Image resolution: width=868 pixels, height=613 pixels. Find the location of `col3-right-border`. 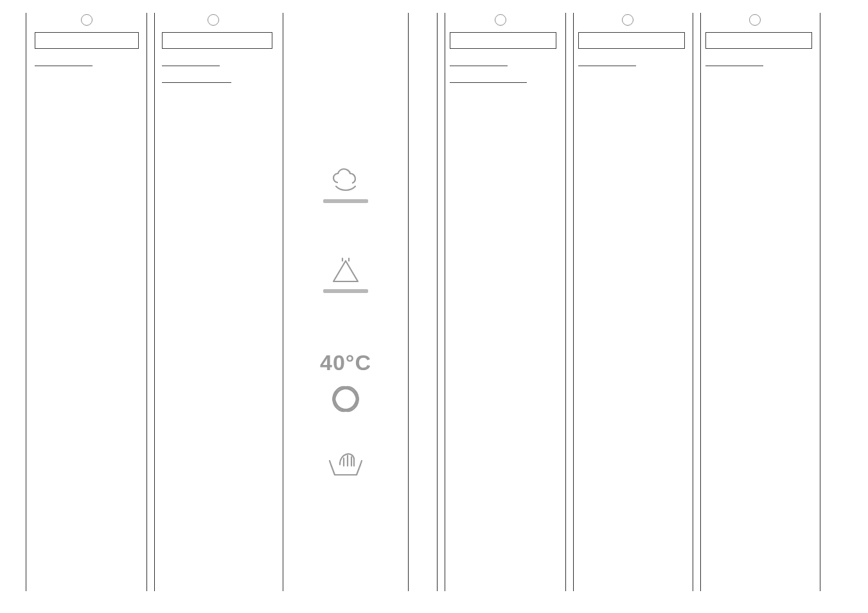

col3-right-border is located at coordinates (409, 302).